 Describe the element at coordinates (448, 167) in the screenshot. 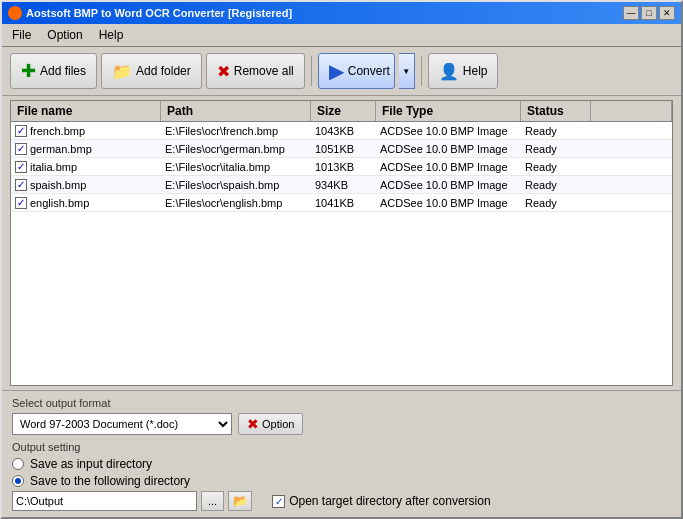

I see `cell-type-2: ACDSee 10.0 BMP Image` at that location.